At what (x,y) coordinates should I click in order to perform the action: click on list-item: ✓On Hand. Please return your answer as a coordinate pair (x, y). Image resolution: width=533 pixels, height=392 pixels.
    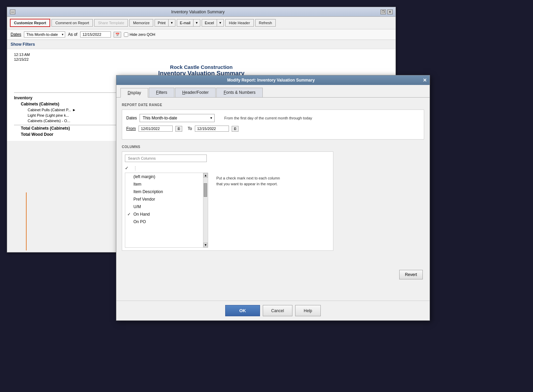
    Looking at the image, I should click on (164, 214).